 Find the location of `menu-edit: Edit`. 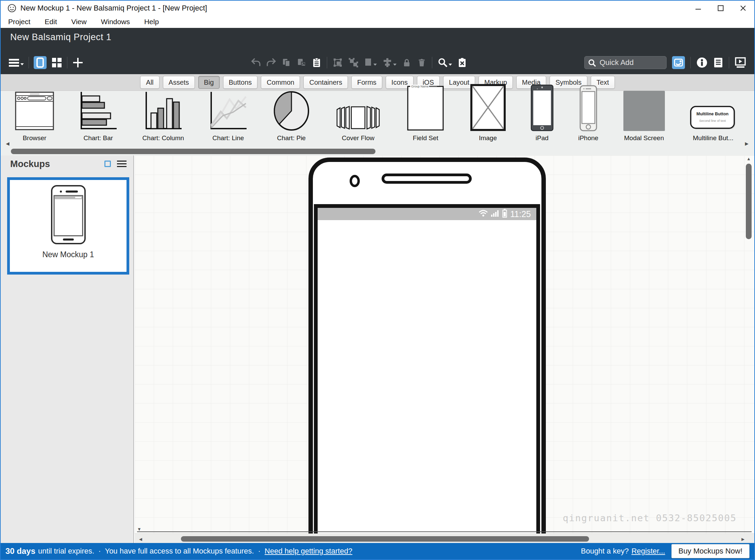

menu-edit: Edit is located at coordinates (51, 22).